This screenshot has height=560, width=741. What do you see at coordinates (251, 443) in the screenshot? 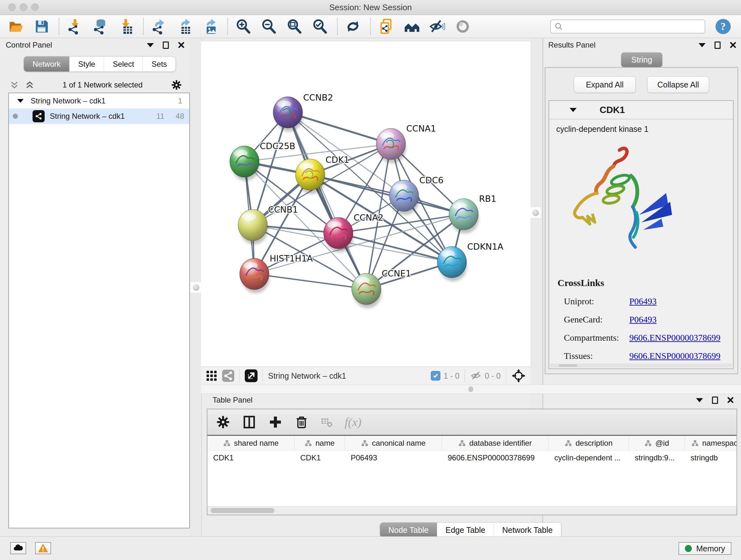
I see `column-header-shared-name: shared name` at bounding box center [251, 443].